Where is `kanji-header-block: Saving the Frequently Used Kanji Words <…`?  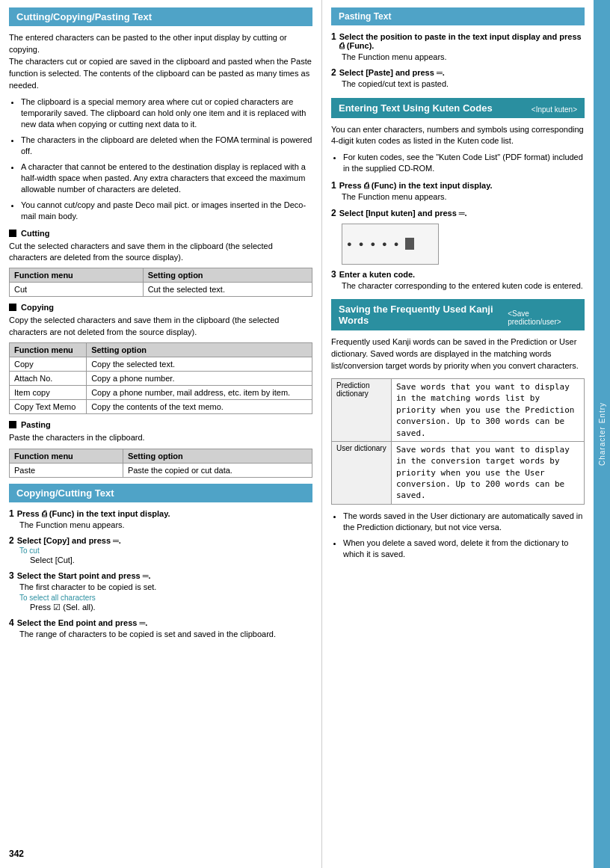
kanji-header-block: Saving the Frequently Used Kanji Words <… is located at coordinates (458, 315).